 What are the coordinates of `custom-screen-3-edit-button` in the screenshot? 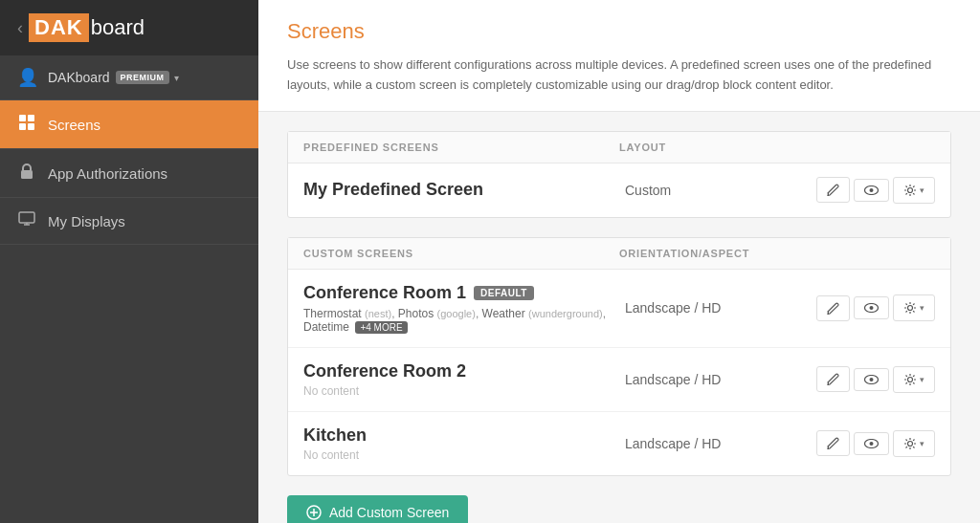 It's located at (833, 444).